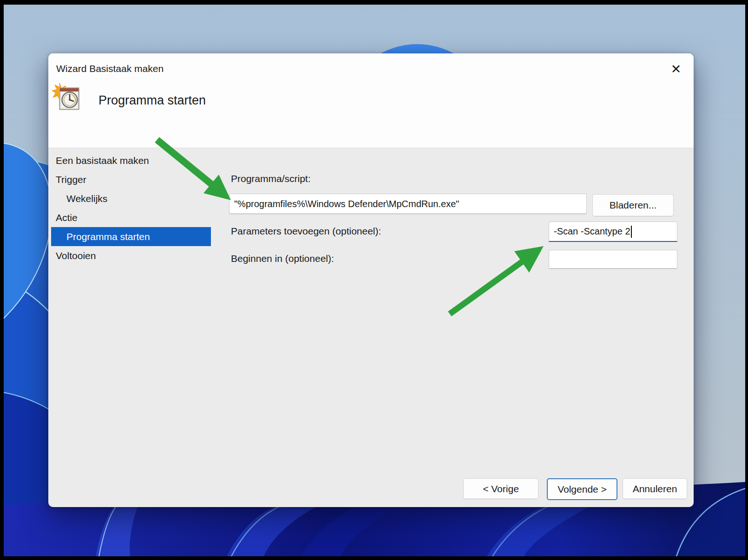  Describe the element at coordinates (68, 98) in the screenshot. I see `task-scheduler-icon` at that location.